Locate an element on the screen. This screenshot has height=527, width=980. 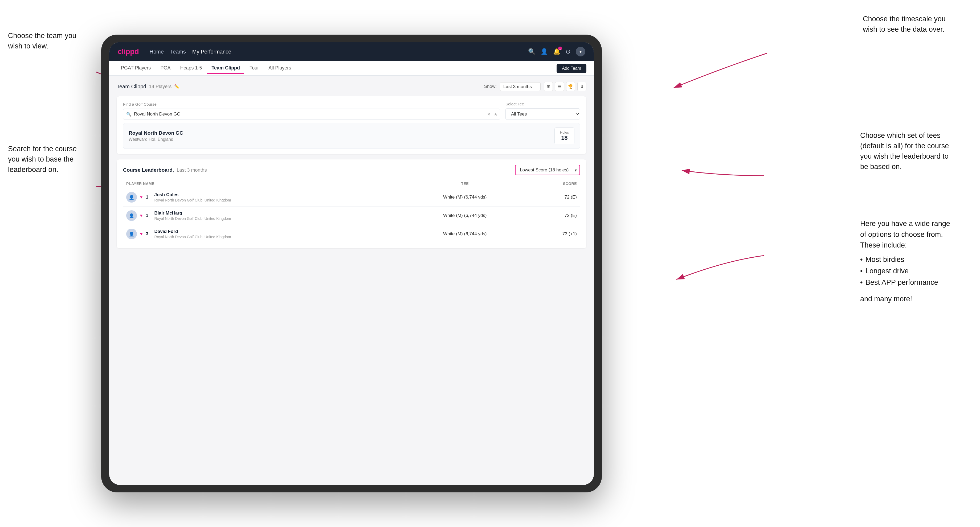
bell-nav-icon: 🔔 1 is located at coordinates (557, 52).